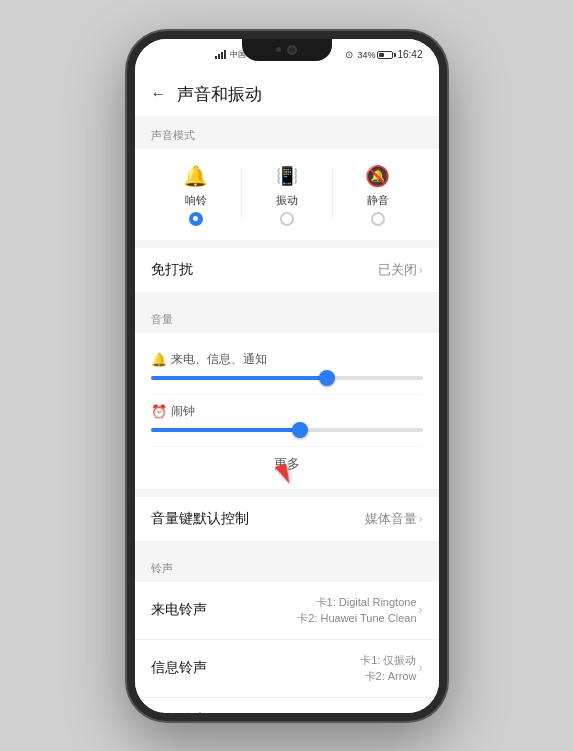  I want to click on dnd-card: 免打扰 已关闭 ›, so click(287, 270).